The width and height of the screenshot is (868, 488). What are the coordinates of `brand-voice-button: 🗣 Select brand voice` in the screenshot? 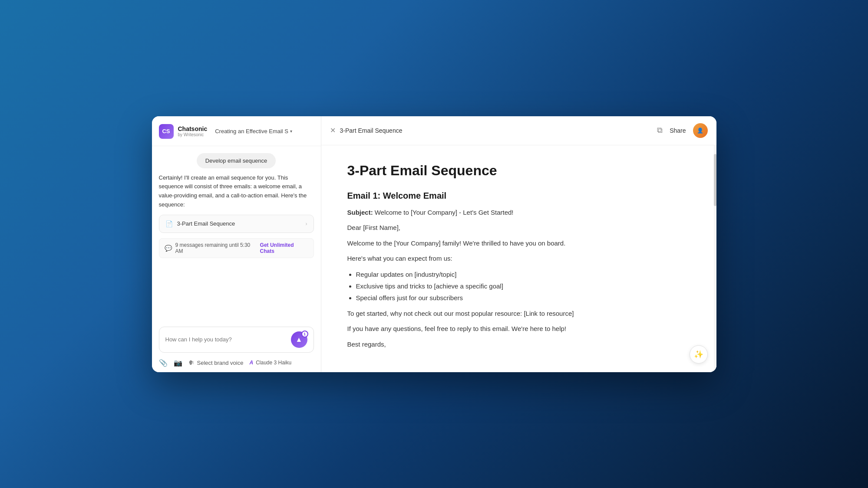 It's located at (216, 363).